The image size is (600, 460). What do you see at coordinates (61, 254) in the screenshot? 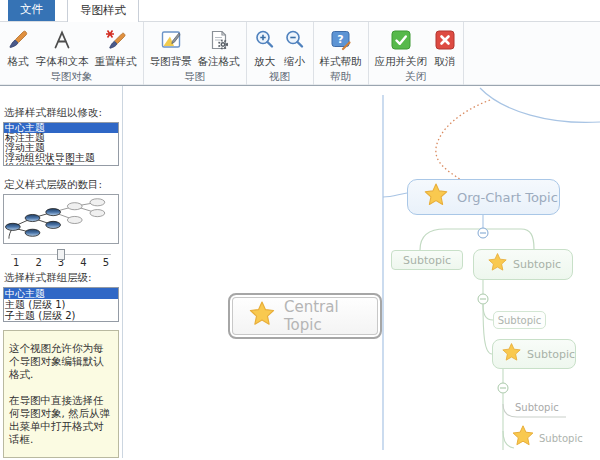
I see `levels-slider-thumb` at bounding box center [61, 254].